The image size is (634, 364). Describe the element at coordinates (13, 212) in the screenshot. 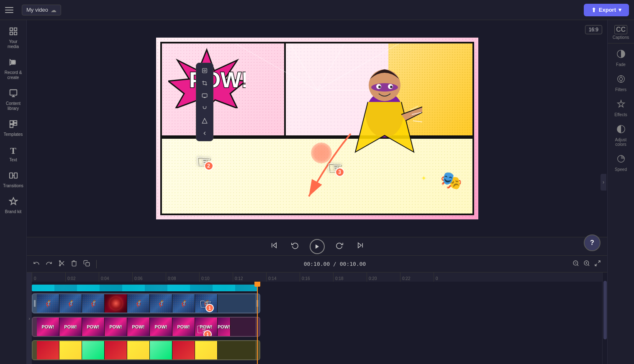

I see `sidebar-label-brand-kit: Brand kit` at that location.